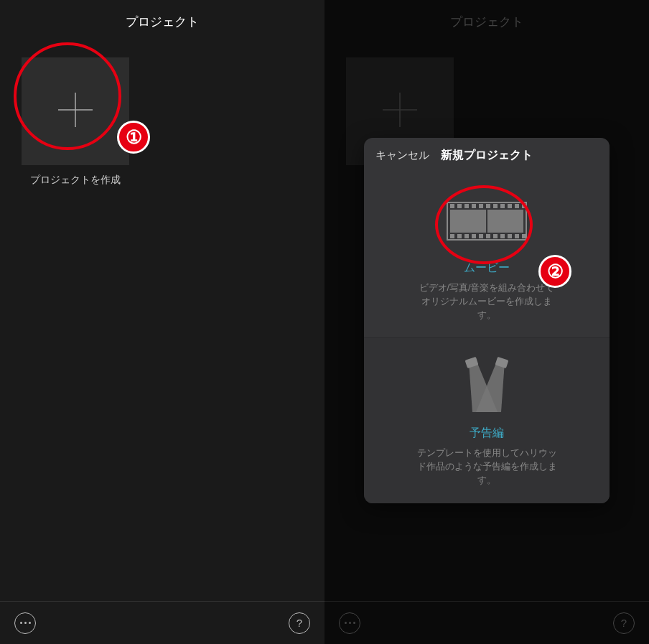 The height and width of the screenshot is (644, 649). Describe the element at coordinates (75, 111) in the screenshot. I see `create-project-tile` at that location.